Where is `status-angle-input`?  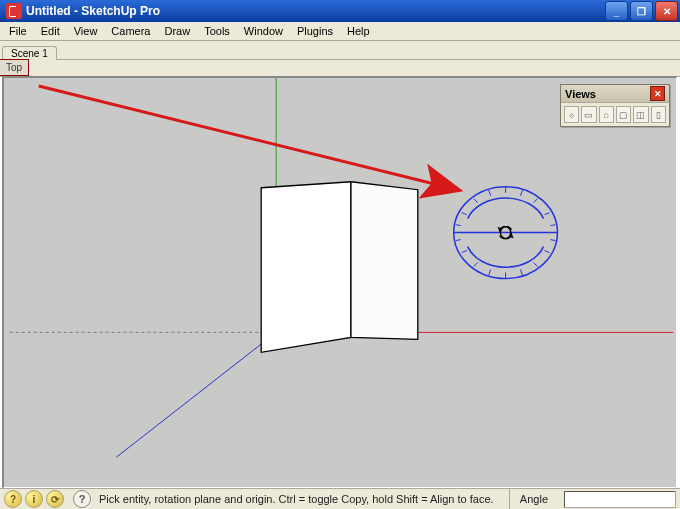 status-angle-input is located at coordinates (620, 500).